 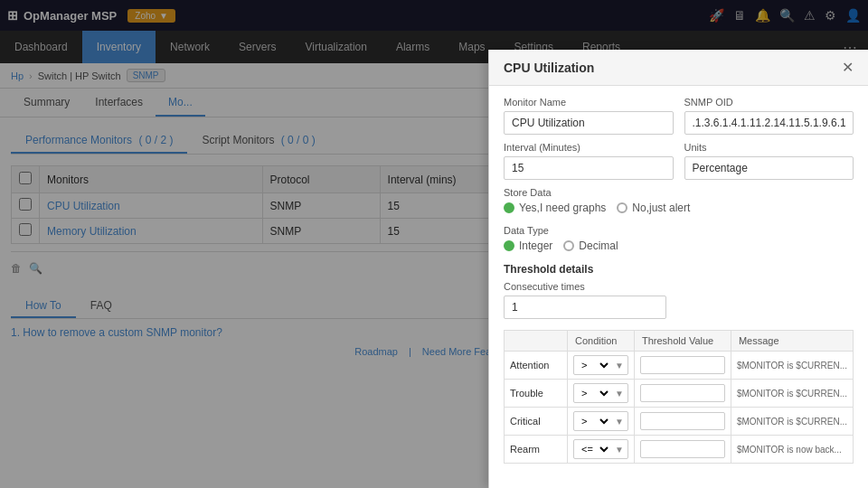 What do you see at coordinates (678, 269) in the screenshot?
I see `threshold-section-title: Threshold details` at bounding box center [678, 269].